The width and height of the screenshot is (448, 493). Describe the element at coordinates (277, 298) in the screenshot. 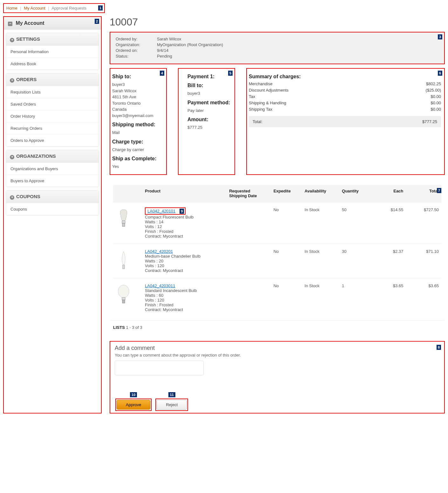

I see `table-row: LA042_4203011Standard Incandescent BulbW…` at that location.